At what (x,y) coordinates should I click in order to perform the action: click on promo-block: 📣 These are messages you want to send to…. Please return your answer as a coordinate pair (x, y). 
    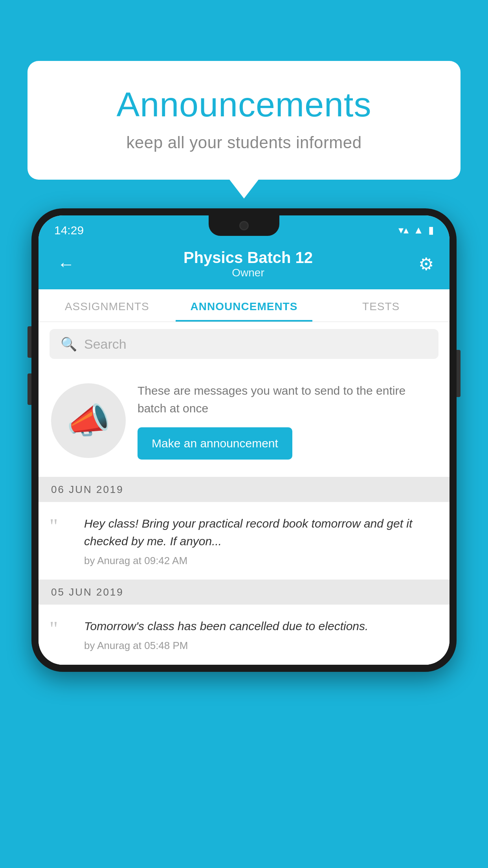
    Looking at the image, I should click on (244, 421).